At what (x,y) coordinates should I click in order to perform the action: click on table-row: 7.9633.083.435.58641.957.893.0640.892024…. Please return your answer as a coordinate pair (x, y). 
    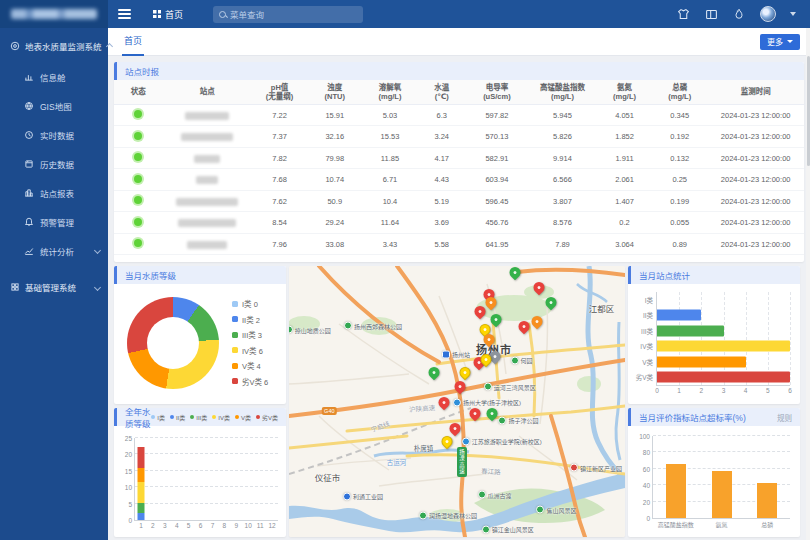
    Looking at the image, I should click on (459, 244).